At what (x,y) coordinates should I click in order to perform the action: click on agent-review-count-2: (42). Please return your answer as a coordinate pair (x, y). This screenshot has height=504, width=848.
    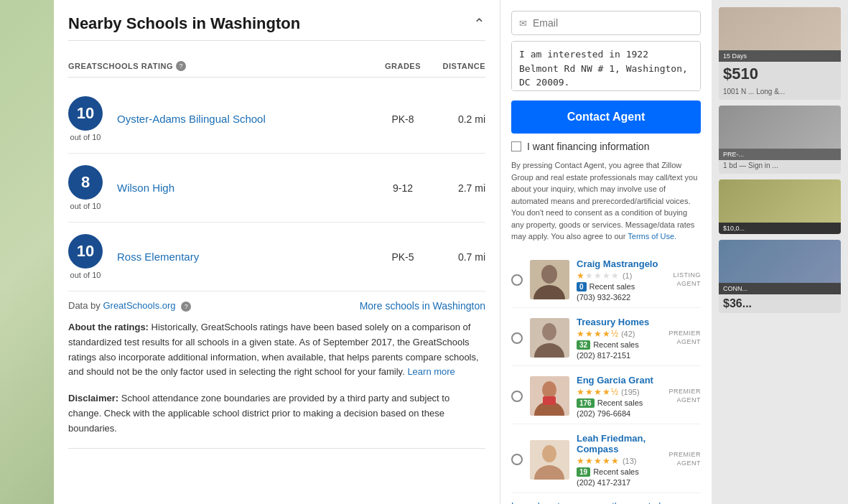
    Looking at the image, I should click on (628, 334).